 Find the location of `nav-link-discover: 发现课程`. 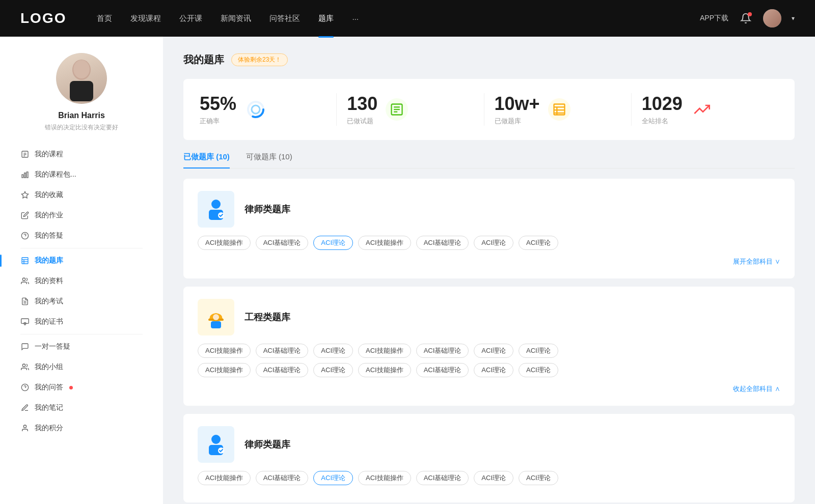

nav-link-discover: 发现课程 is located at coordinates (146, 18).